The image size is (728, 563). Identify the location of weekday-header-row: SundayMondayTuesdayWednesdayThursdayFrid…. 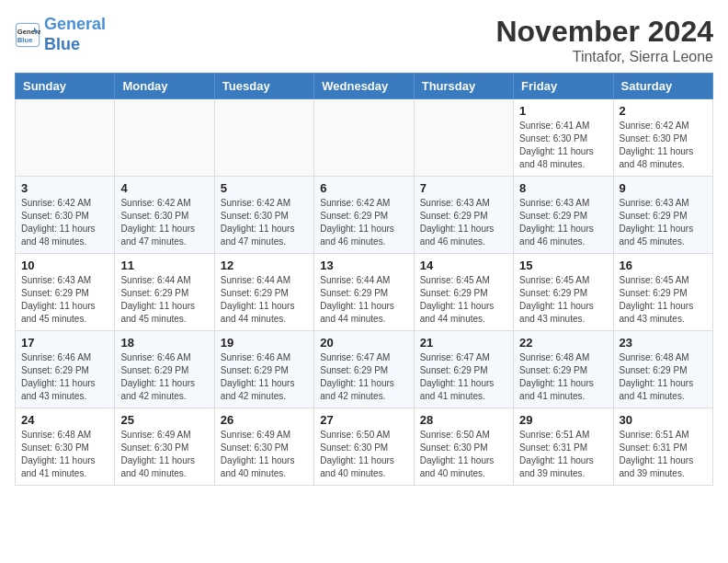
(364, 86).